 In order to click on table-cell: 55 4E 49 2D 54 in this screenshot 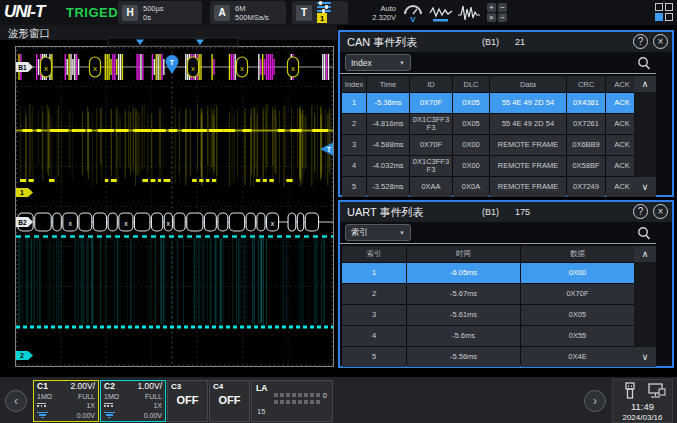, I will do `click(528, 124)`.